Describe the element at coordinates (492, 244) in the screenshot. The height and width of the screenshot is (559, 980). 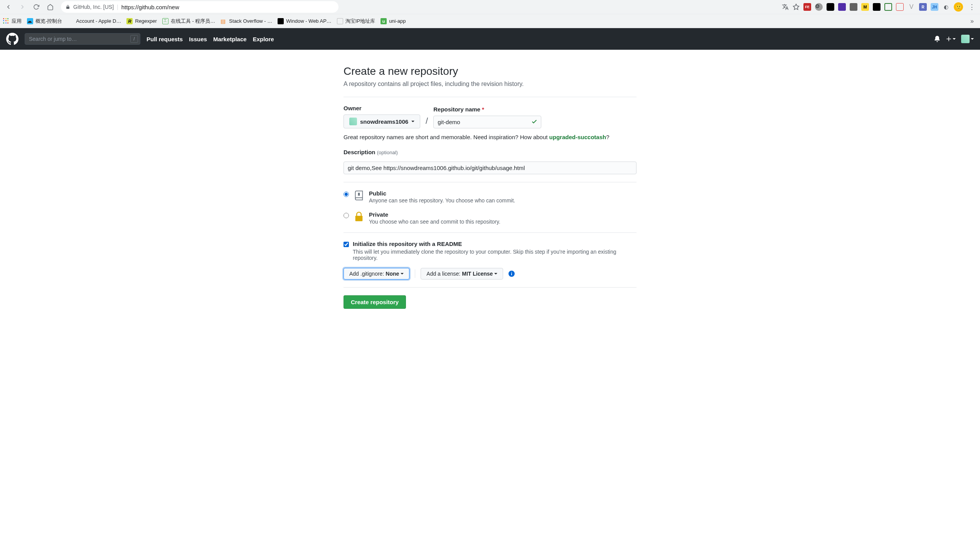
I see `readme-title: Initialize this repository with a README` at that location.